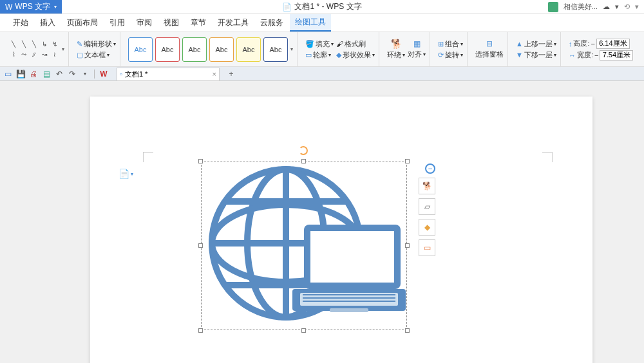  Describe the element at coordinates (451, 49) in the screenshot. I see `ribbon-group-rotate: ⊞ 组合▾ ⟳ 旋转▾` at that location.